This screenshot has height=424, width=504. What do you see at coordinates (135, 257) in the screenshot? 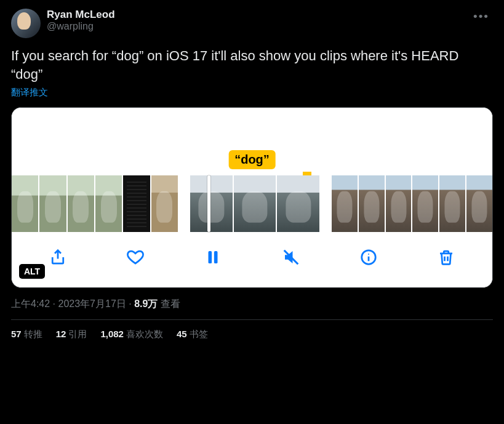
I see `heart-icon` at bounding box center [135, 257].